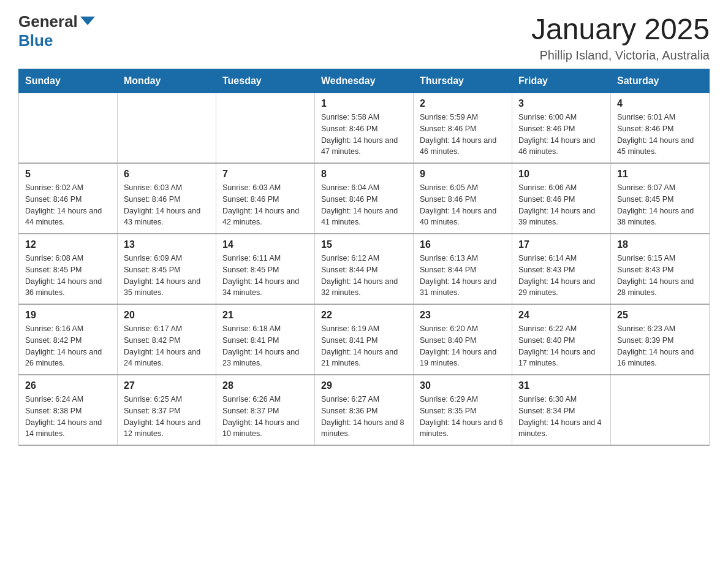 This screenshot has height=563, width=728. What do you see at coordinates (69, 81) in the screenshot?
I see `column-header-sunday: Sunday` at bounding box center [69, 81].